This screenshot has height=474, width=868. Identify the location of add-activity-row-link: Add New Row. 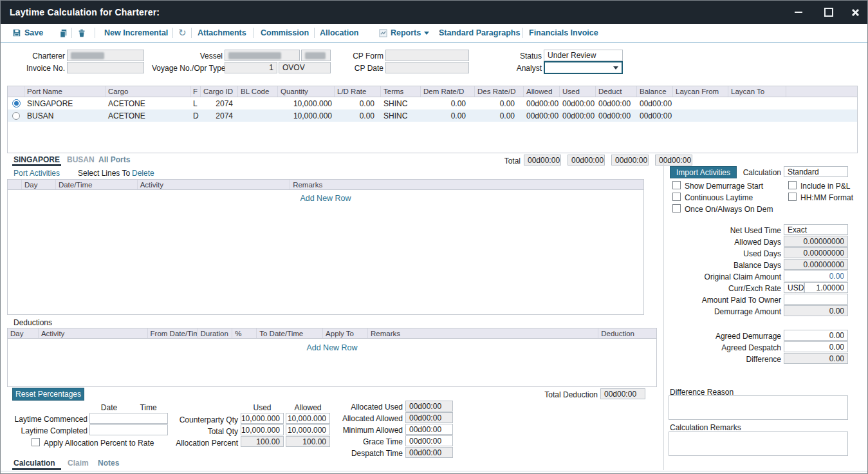
(326, 198).